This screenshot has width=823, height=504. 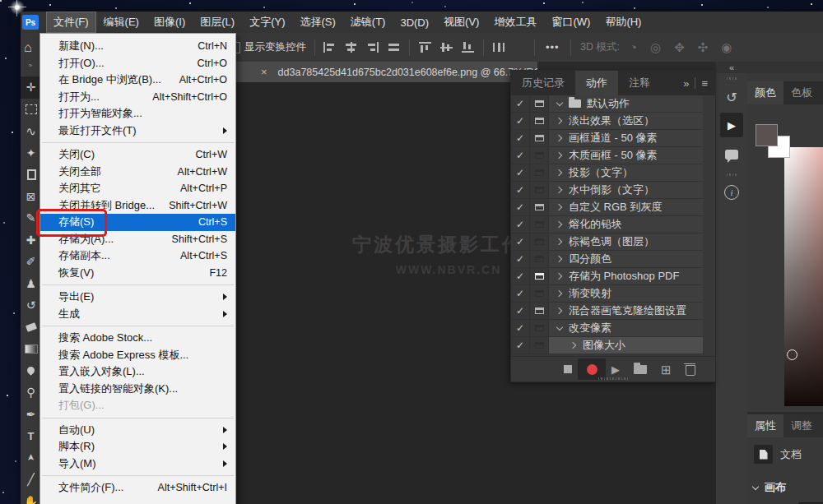 I want to click on menubar-item: 窗口(W), so click(x=571, y=22).